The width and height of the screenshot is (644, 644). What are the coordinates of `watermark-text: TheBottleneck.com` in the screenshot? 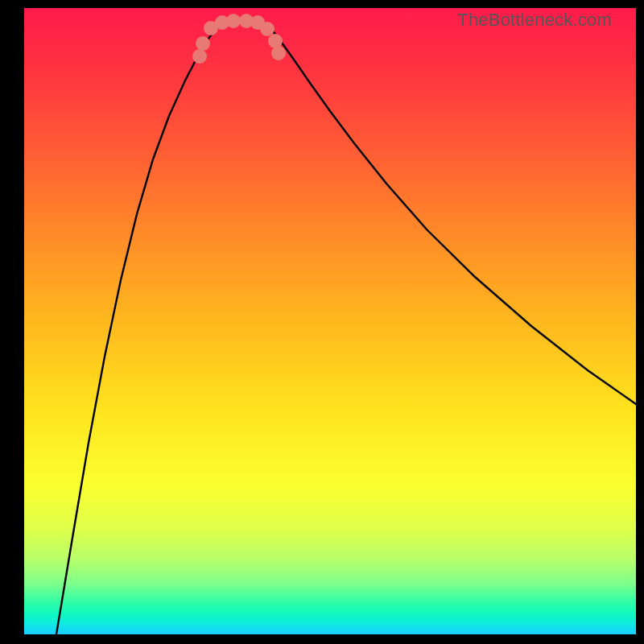 It's located at (535, 20).